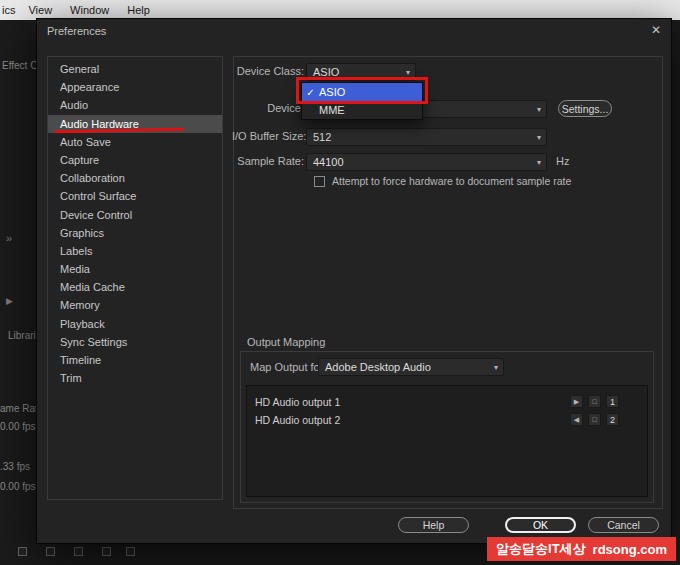  I want to click on menu-item-help: Help, so click(138, 10).